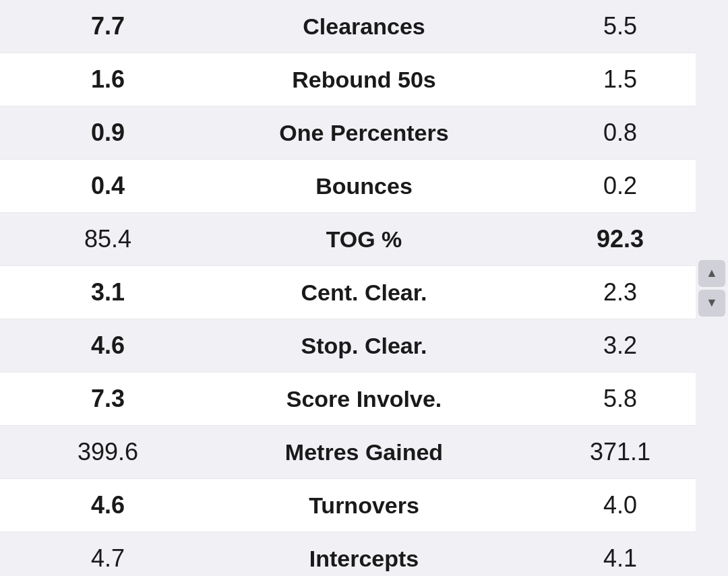 This screenshot has height=576, width=728. I want to click on stat-value-right: 92.3, so click(620, 239).